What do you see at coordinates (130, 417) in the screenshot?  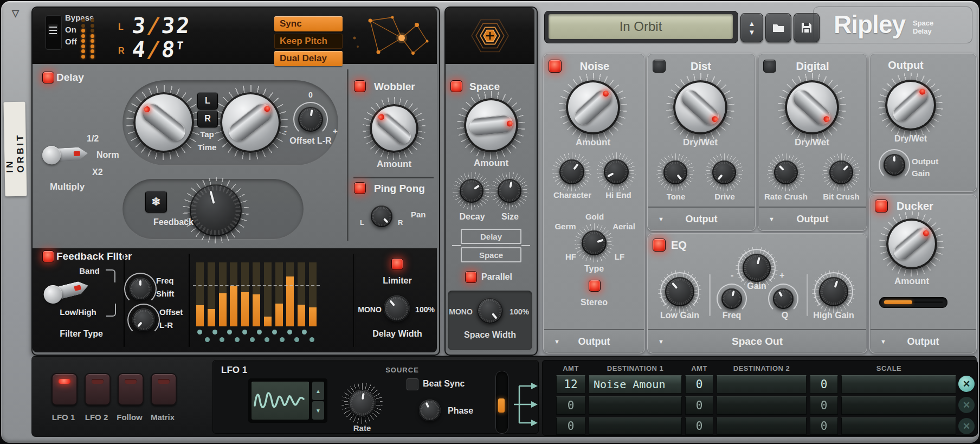 I see `tab-follow-label: Follow` at bounding box center [130, 417].